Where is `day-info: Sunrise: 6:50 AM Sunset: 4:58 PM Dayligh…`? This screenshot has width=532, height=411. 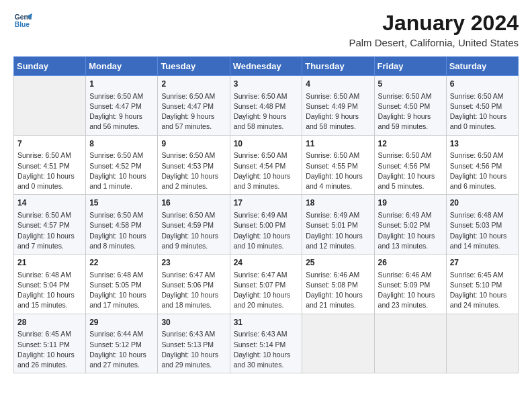 day-info: Sunrise: 6:50 AM Sunset: 4:58 PM Dayligh… is located at coordinates (122, 231).